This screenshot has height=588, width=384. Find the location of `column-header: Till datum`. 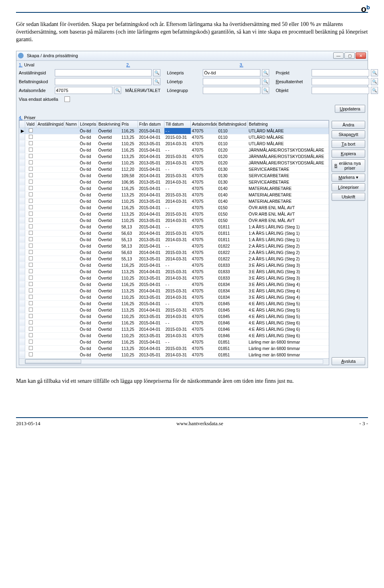

column-header: Till datum is located at coordinates (178, 124).